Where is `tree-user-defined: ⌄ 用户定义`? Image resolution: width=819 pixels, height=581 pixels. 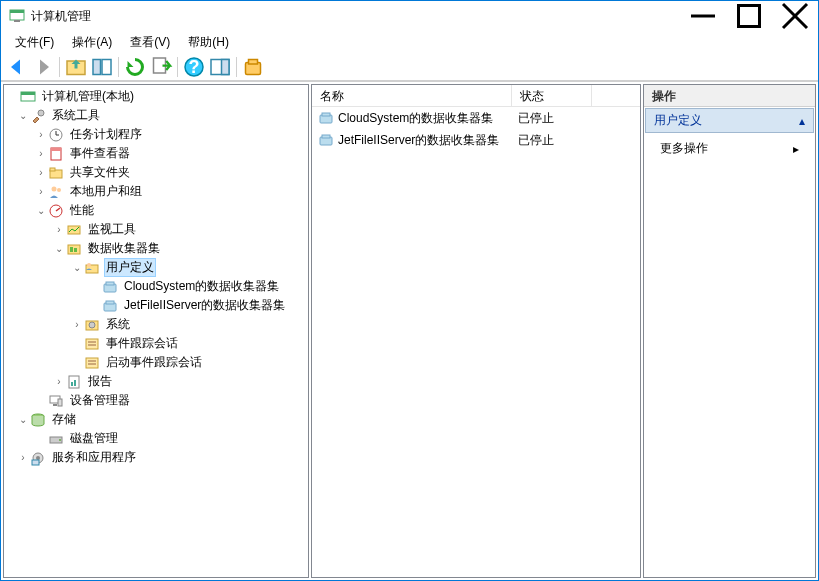
tree-user-defined: ⌄ 用户定义 is located at coordinates (156, 268).